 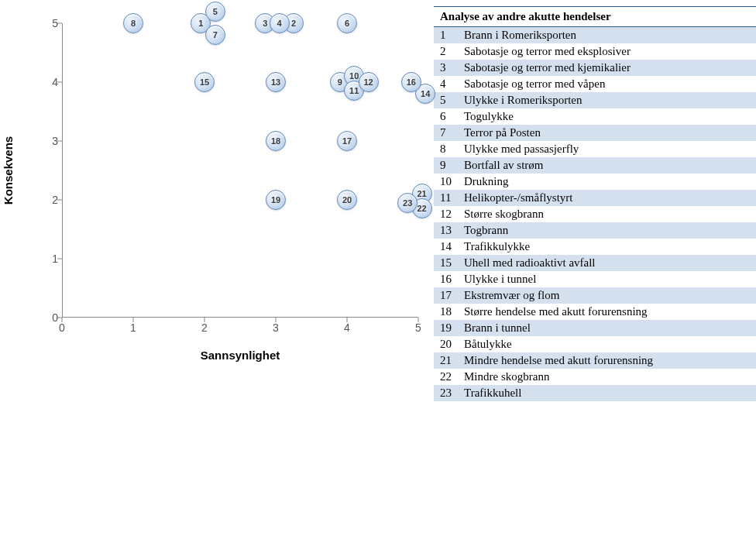 I want to click on x-tick-label: 0, so click(x=62, y=328).